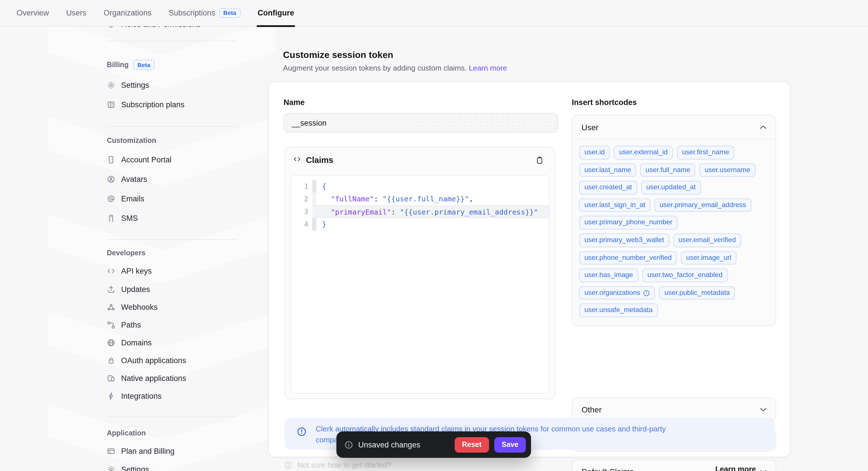 This screenshot has height=471, width=868. What do you see at coordinates (338, 55) in the screenshot?
I see `page-title: Customize session token` at bounding box center [338, 55].